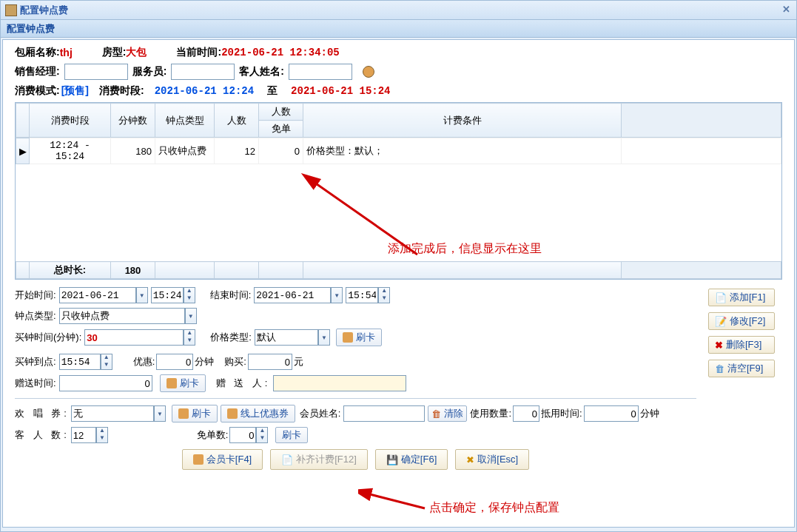 The height and width of the screenshot is (532, 797). Describe the element at coordinates (272, 91) in the screenshot. I see `period-to: 至` at that location.